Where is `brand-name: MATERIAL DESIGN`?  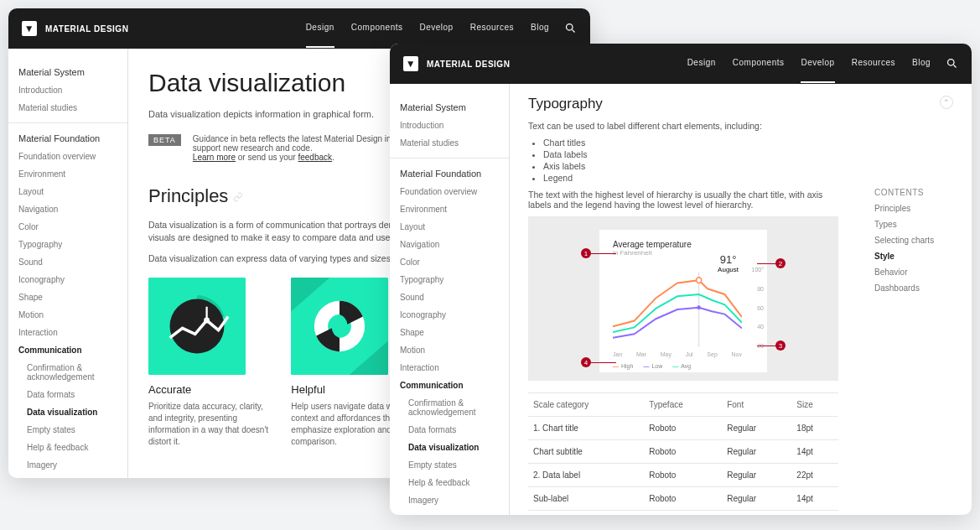
brand-name: MATERIAL DESIGN is located at coordinates (468, 64).